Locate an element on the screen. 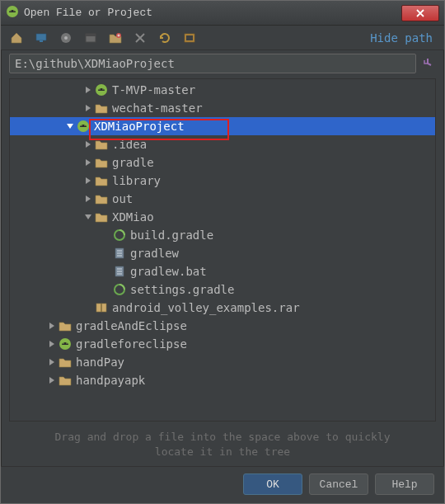 The width and height of the screenshot is (445, 504). tree-node-label: library is located at coordinates (137, 181).